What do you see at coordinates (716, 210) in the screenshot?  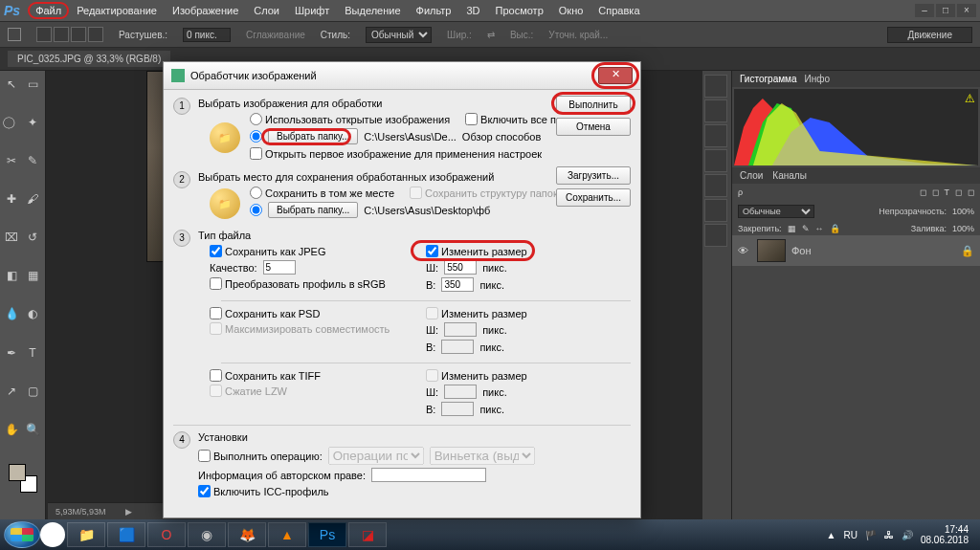 I see `paragraph-panel-icon` at bounding box center [716, 210].